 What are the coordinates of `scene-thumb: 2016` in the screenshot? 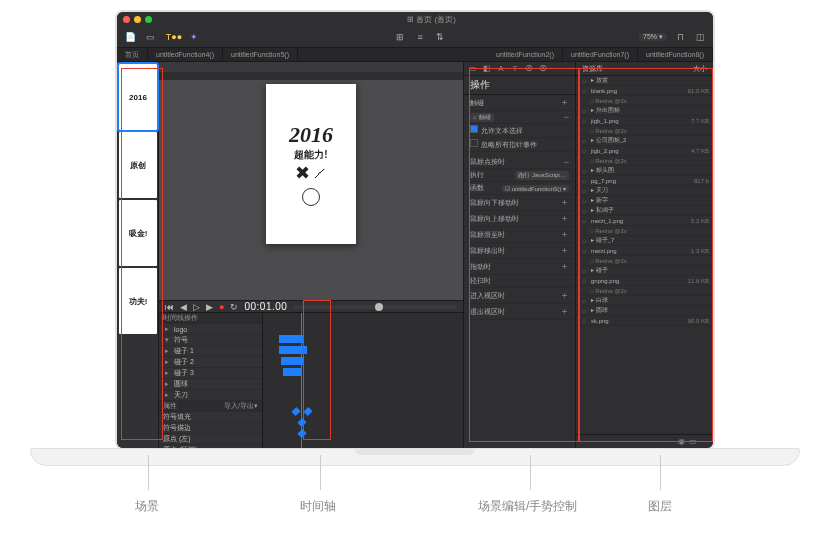 It's located at (138, 97).